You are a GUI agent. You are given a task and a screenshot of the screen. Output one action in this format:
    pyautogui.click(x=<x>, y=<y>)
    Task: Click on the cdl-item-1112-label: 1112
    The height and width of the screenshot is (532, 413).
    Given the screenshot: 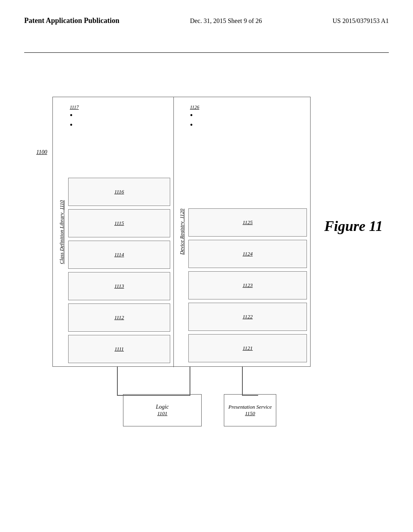 What is the action you would take?
    pyautogui.click(x=119, y=318)
    